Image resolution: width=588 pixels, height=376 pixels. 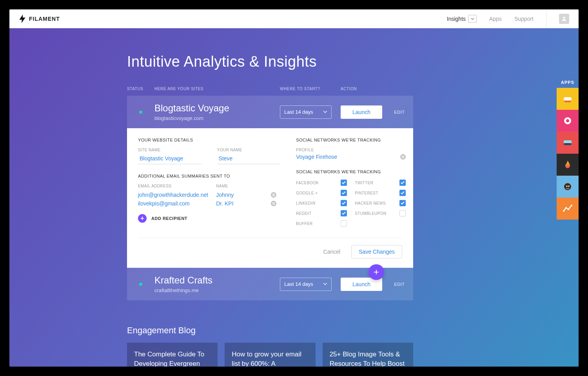 What do you see at coordinates (307, 183) in the screenshot?
I see `network-label: FACEBOOK` at bounding box center [307, 183].